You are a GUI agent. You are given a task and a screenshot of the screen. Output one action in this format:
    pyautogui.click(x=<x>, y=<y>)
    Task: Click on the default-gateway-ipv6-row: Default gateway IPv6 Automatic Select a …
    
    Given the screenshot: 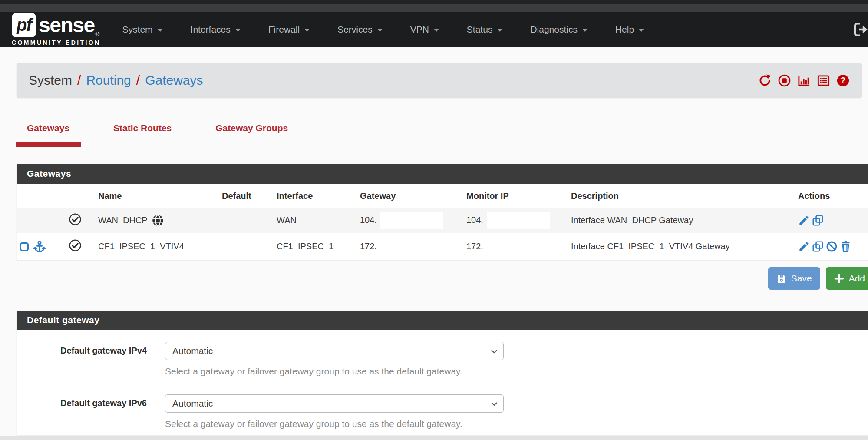 What is the action you would take?
    pyautogui.click(x=442, y=410)
    